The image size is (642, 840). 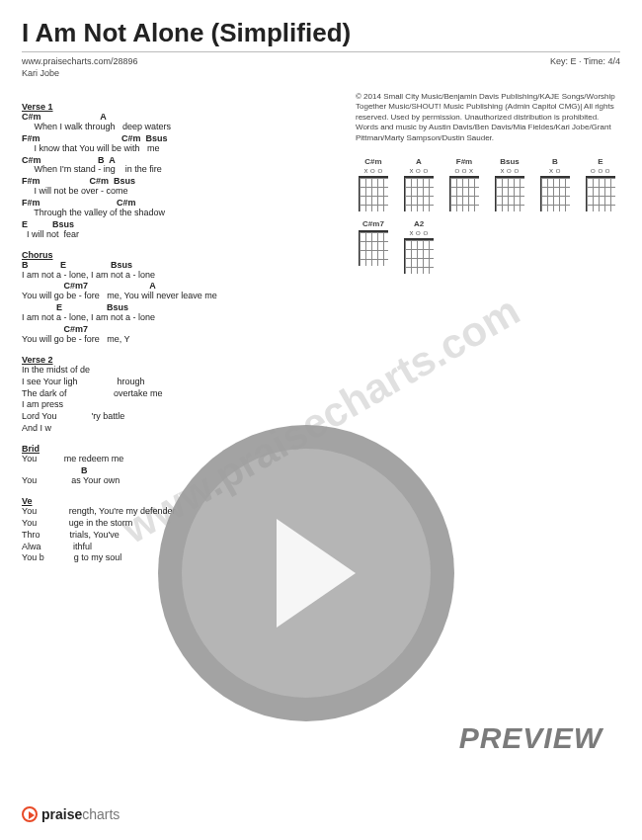 What do you see at coordinates (71, 814) in the screenshot?
I see `footer-logo: praisecharts` at bounding box center [71, 814].